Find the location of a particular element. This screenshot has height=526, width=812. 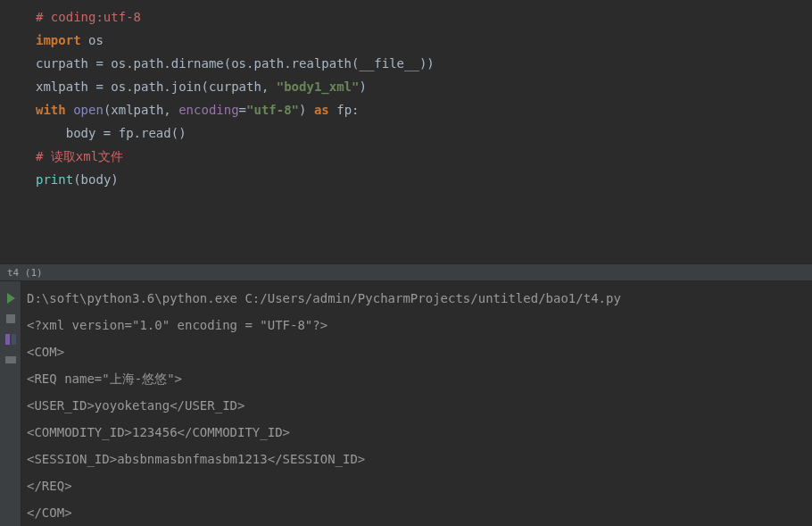

string: "utf-8" is located at coordinates (273, 110).